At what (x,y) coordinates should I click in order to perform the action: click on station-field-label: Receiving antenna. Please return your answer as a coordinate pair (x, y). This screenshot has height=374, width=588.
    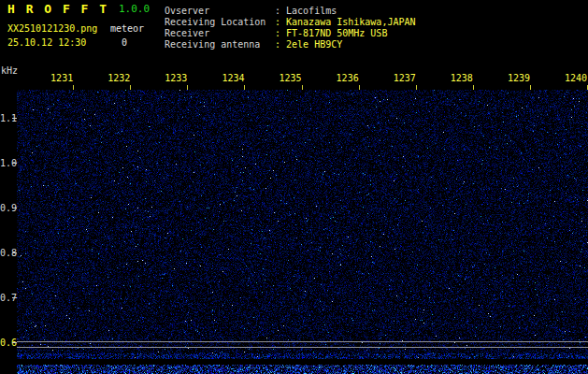
    Looking at the image, I should click on (220, 45).